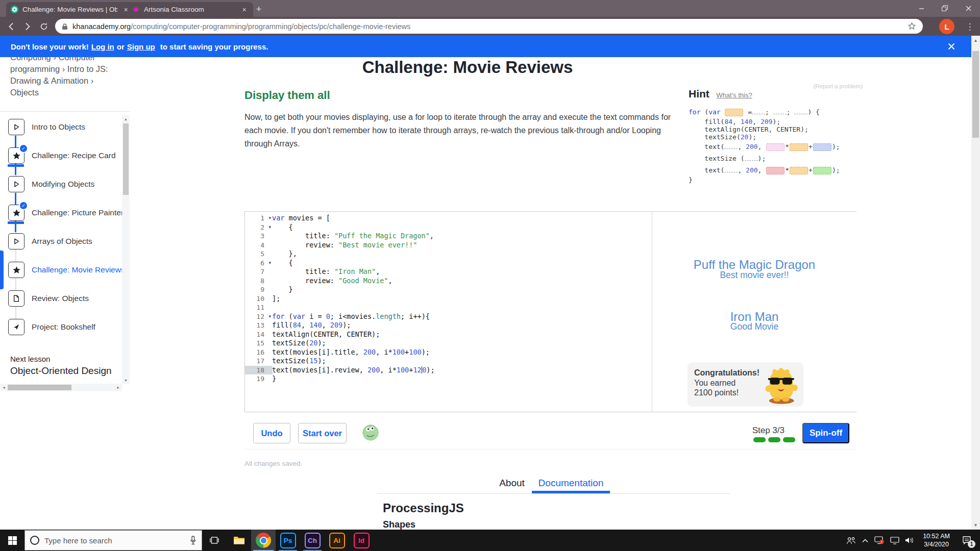 This screenshot has width=980, height=551. Describe the element at coordinates (353, 343) in the screenshot. I see `code-line: textSize(20);` at that location.